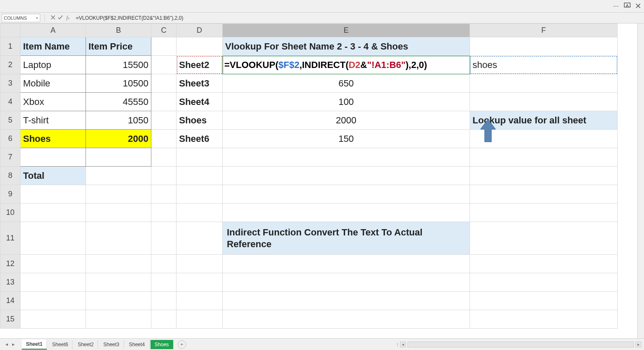 This screenshot has width=644, height=350. What do you see at coordinates (53, 120) in the screenshot?
I see `cell: T-shirt` at bounding box center [53, 120].